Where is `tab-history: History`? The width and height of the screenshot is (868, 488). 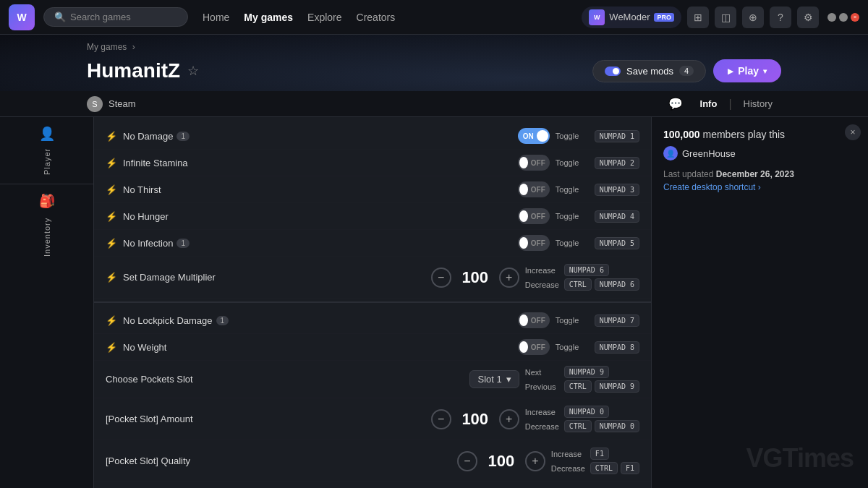
tab-history: History is located at coordinates (758, 104).